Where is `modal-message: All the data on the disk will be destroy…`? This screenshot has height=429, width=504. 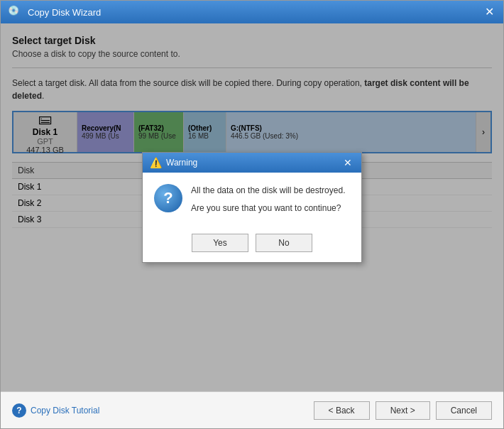 modal-message: All the data on the disk will be destroy… is located at coordinates (268, 200).